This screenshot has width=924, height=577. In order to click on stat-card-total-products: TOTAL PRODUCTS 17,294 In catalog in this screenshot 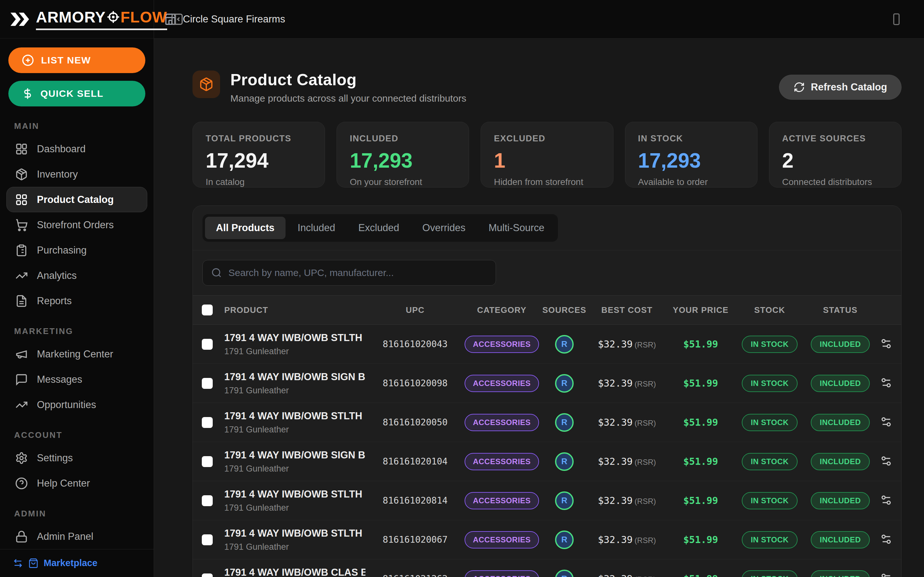, I will do `click(259, 155)`.